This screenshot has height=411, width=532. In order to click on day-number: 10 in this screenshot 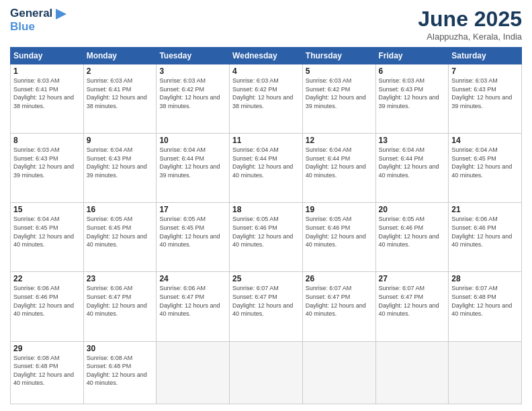, I will do `click(193, 140)`.